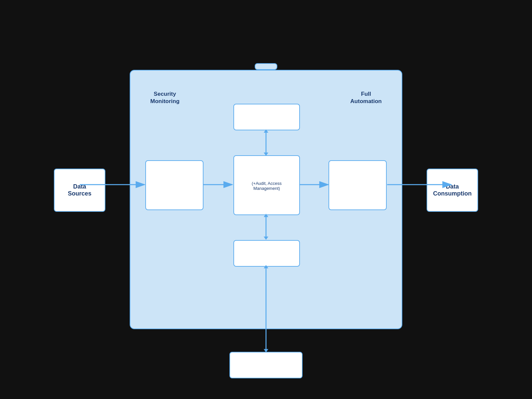  Describe the element at coordinates (453, 190) in the screenshot. I see `data-consumption-title: DataConsumption` at that location.